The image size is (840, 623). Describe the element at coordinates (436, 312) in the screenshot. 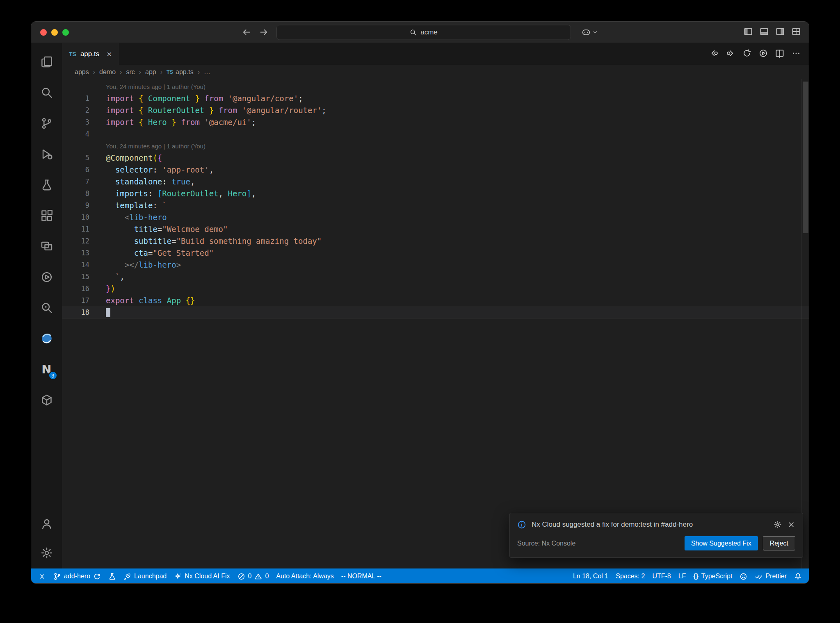

I see `code-line: 18` at that location.